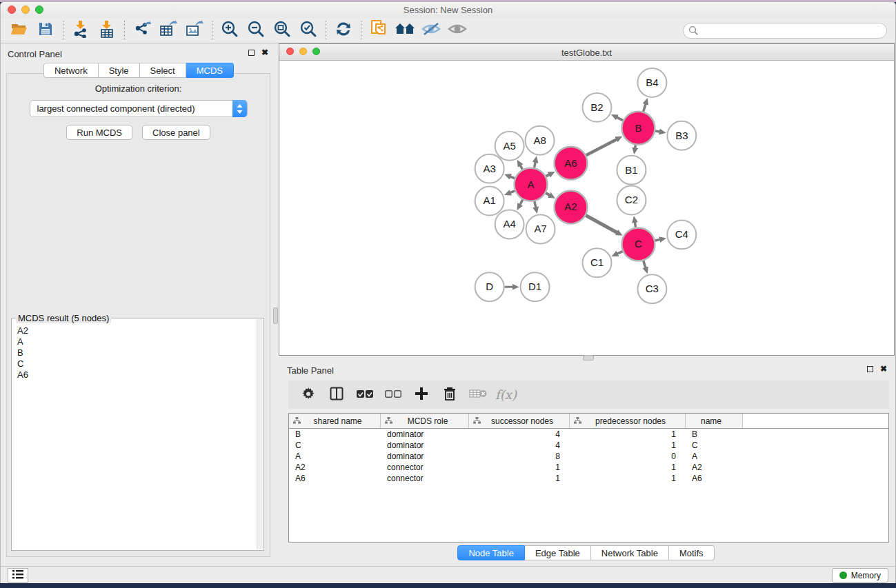 The image size is (896, 588). Describe the element at coordinates (335, 445) in the screenshot. I see `table-cell: C` at that location.